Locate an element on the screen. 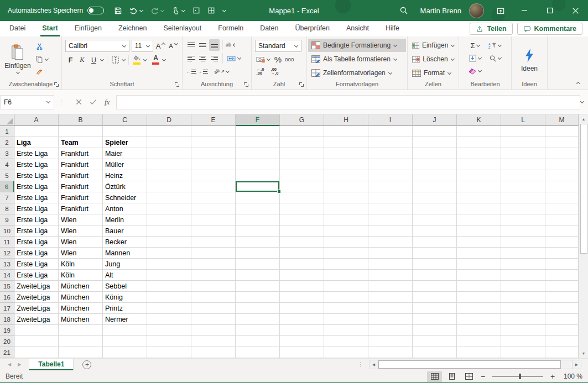  cell-B7: Frankfurt is located at coordinates (81, 198).